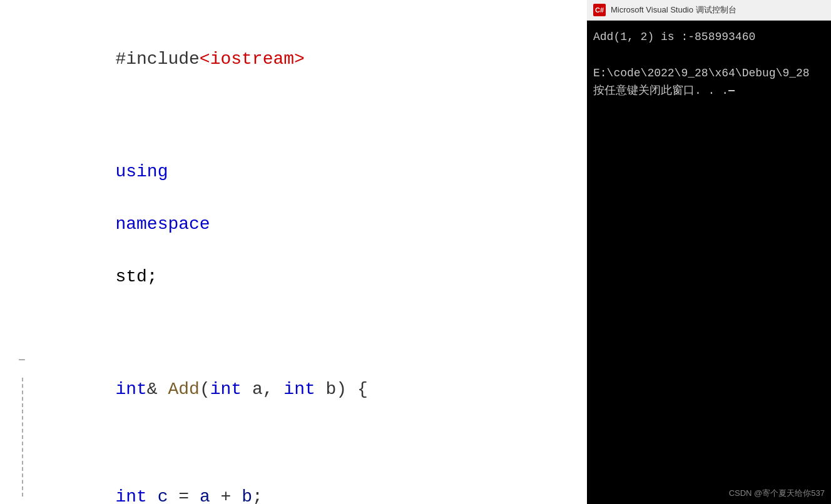 The image size is (831, 504). I want to click on terminal-titlebar: C# Microsoft Visual Studio 调试控制台, so click(709, 10).